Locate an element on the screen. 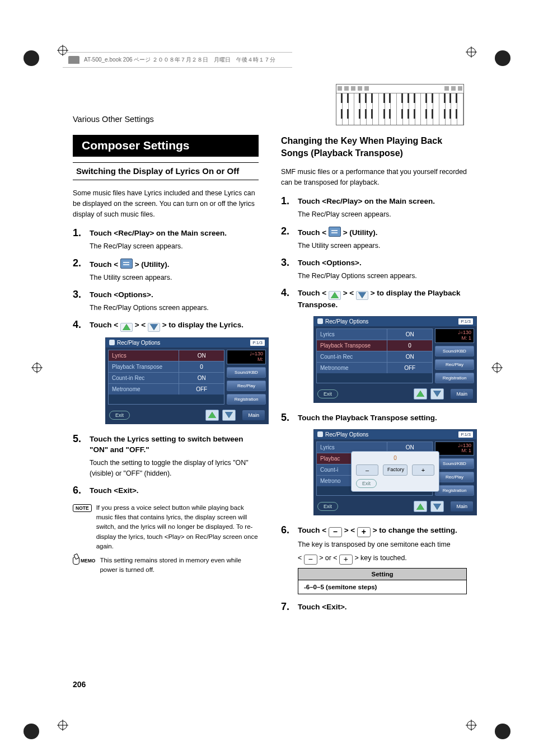  book-page-header: AT-500_e.book 206 ページ ２００８年７月２８日 月曜日 午後４… is located at coordinates (177, 60).